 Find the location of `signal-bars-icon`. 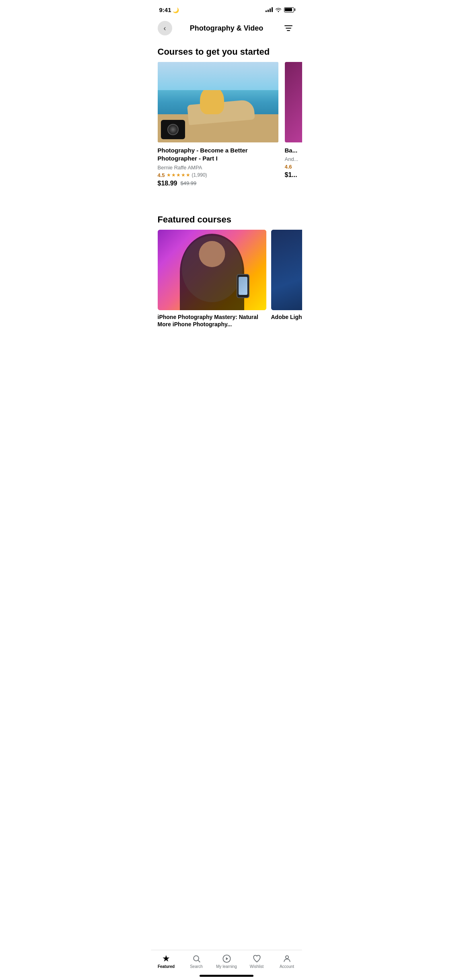

signal-bars-icon is located at coordinates (269, 10).